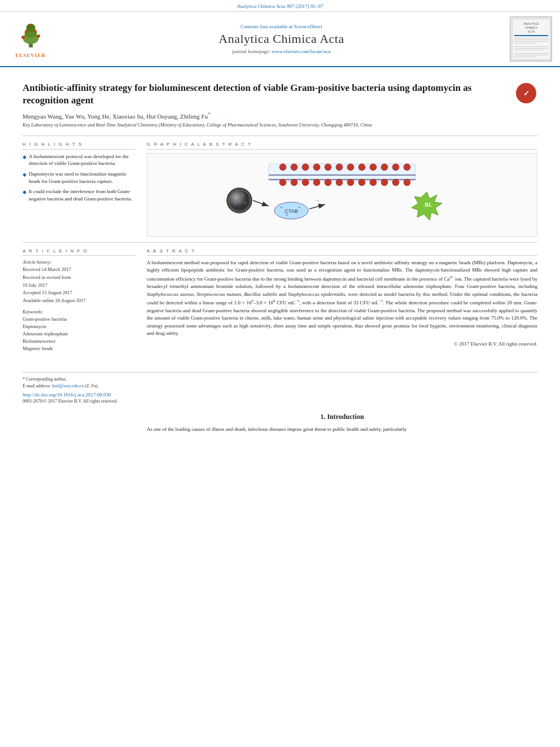  What do you see at coordinates (82, 195) in the screenshot?
I see `highlight-text-3: It could exclude the interference from b…` at bounding box center [82, 195].